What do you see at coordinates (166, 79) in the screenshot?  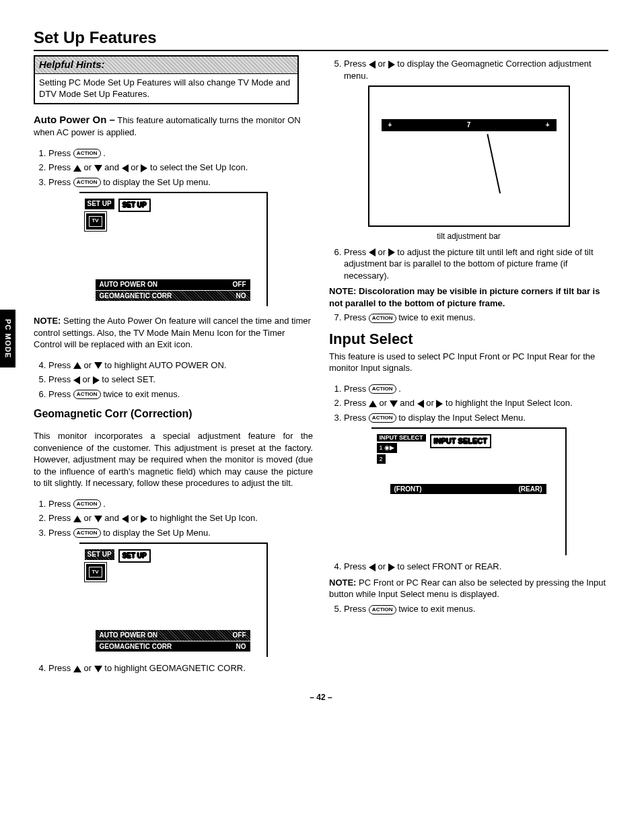 I see `helpful-hints-box: Helpful Hints: Setting PC Mode Set Up Fe…` at bounding box center [166, 79].